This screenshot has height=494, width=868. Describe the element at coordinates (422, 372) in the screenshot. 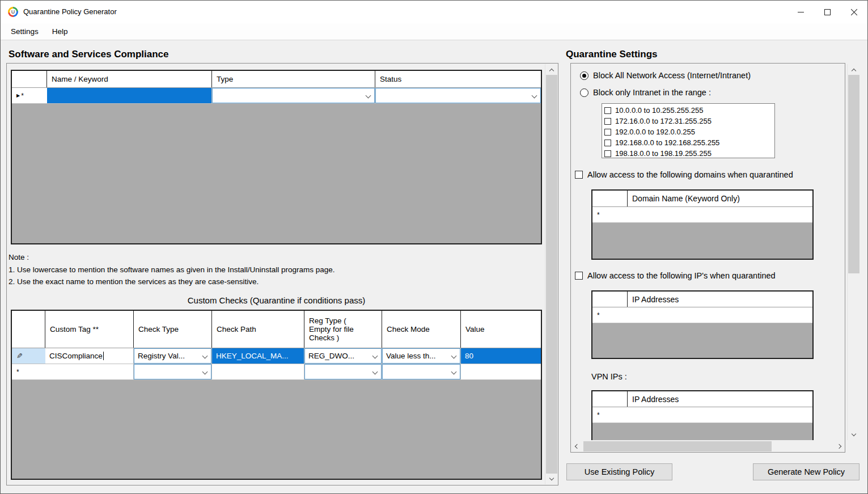

I see `check-mode-cell-empty` at that location.